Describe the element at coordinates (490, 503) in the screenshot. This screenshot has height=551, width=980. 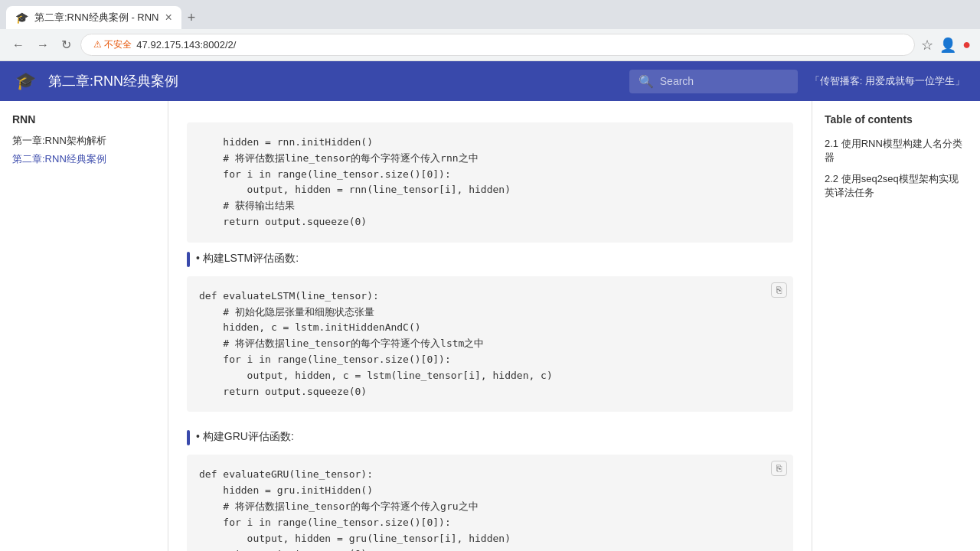
I see `gru-code-block: ⎘ def evaluateGRU(line_tensor): hidden =…` at that location.